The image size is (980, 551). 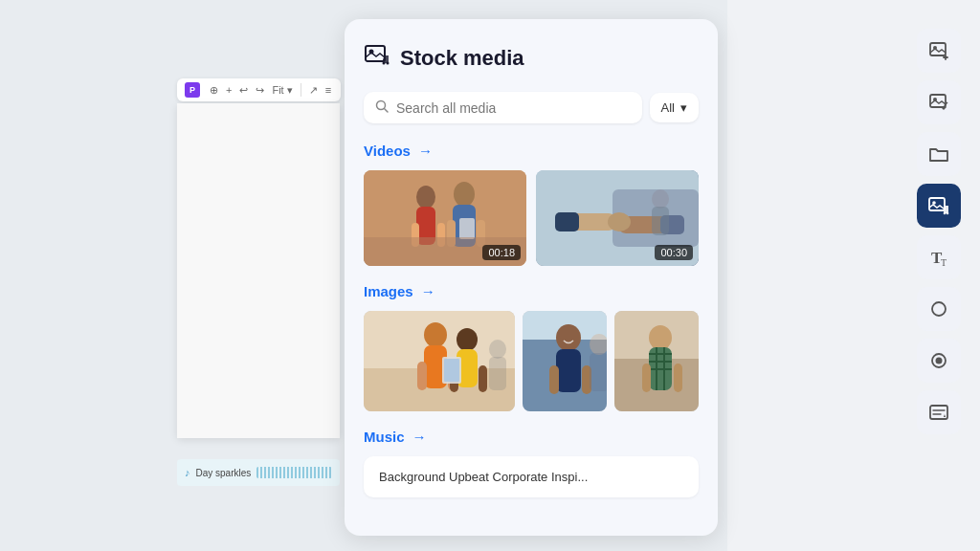 What do you see at coordinates (531, 218) in the screenshot?
I see `videos-thumbnails-row: 00:18 00:30` at bounding box center [531, 218].